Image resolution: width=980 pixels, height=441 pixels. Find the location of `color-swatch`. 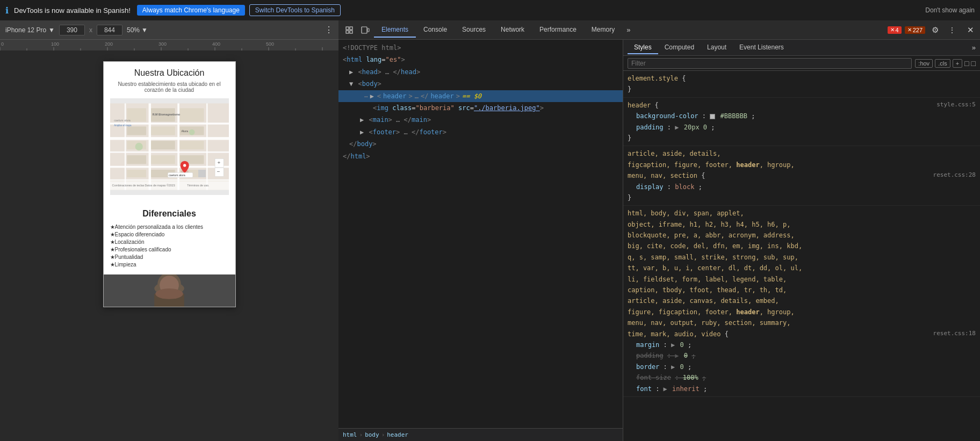

color-swatch is located at coordinates (712, 117).